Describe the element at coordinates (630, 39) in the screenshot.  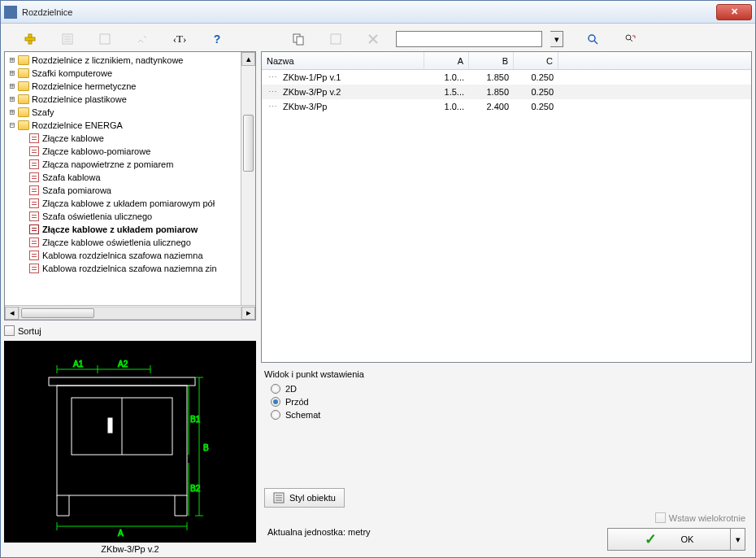
I see `find-next-button` at that location.